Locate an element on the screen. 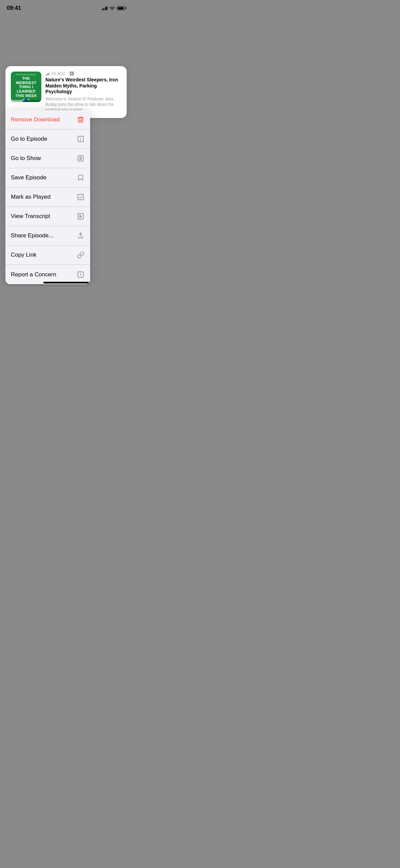  go-to-episode-item: Go to Episode is located at coordinates (48, 139).